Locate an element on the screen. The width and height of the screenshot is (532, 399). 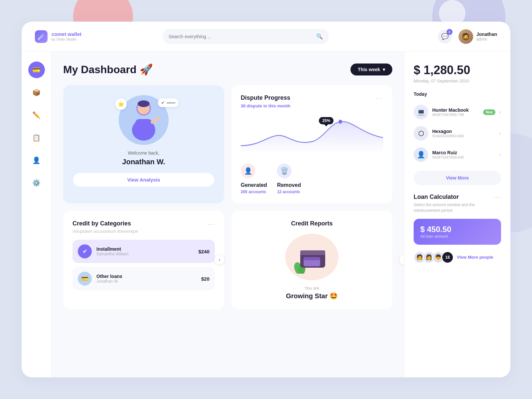
txn-id-marco: 063873347859-645 is located at coordinates (464, 157).